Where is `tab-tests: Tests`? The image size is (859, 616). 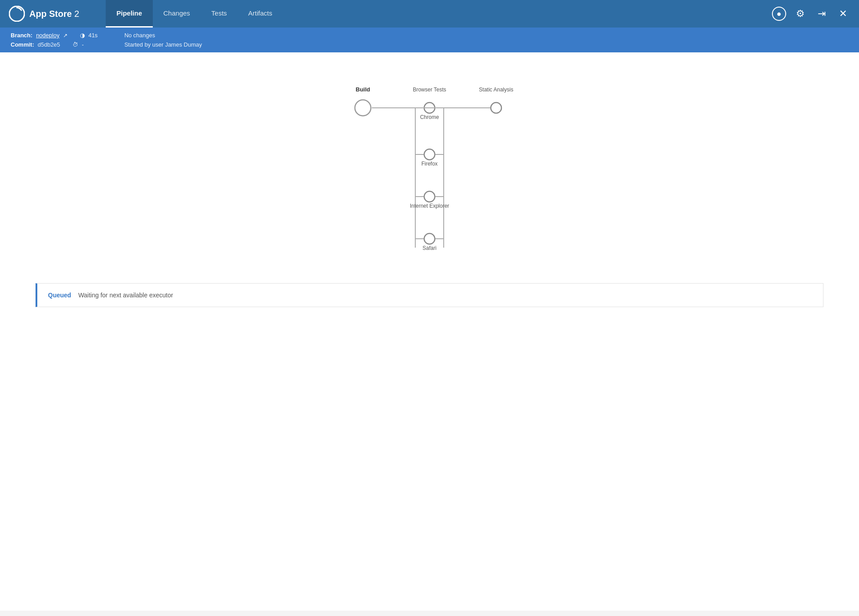 tab-tests: Tests is located at coordinates (219, 14).